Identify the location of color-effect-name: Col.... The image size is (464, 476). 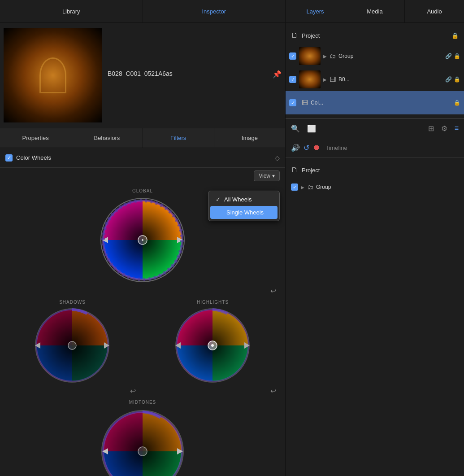
(381, 103).